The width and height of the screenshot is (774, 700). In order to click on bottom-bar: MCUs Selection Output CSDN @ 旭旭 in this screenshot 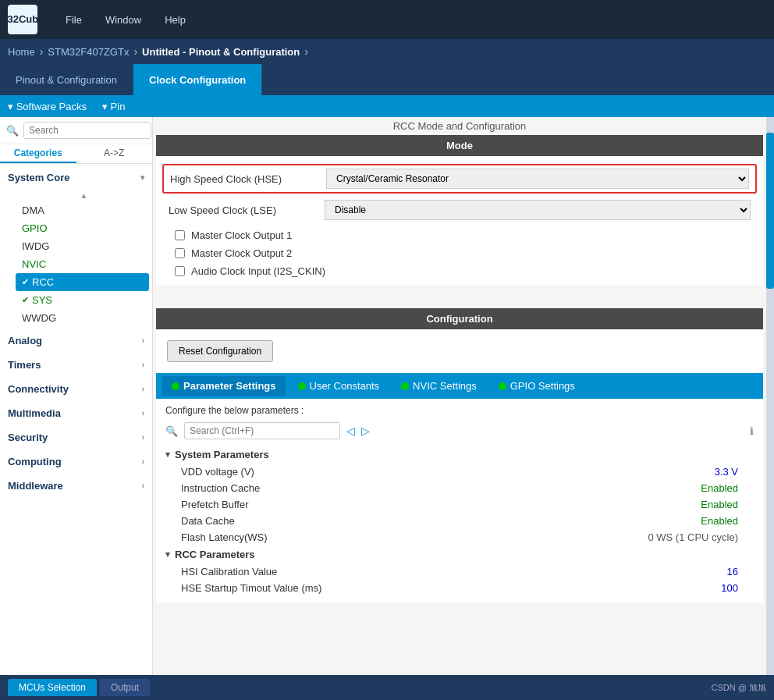, I will do `click(387, 688)`.